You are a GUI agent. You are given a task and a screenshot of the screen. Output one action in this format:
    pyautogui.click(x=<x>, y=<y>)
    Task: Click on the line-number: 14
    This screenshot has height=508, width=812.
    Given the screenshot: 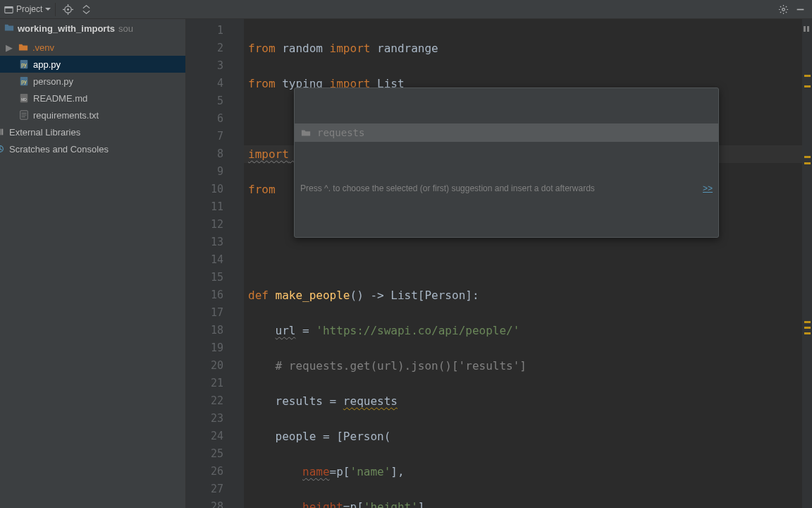 What is the action you would take?
    pyautogui.click(x=214, y=260)
    